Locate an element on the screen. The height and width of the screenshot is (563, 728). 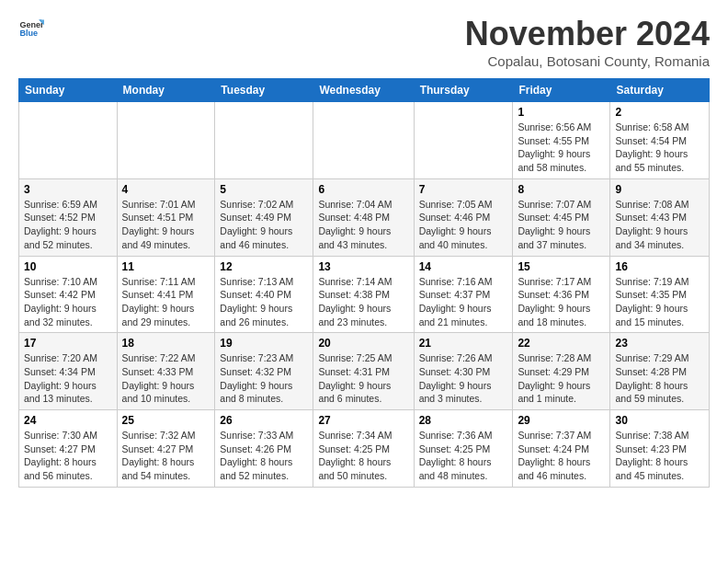
day-number: 30 is located at coordinates (660, 420).